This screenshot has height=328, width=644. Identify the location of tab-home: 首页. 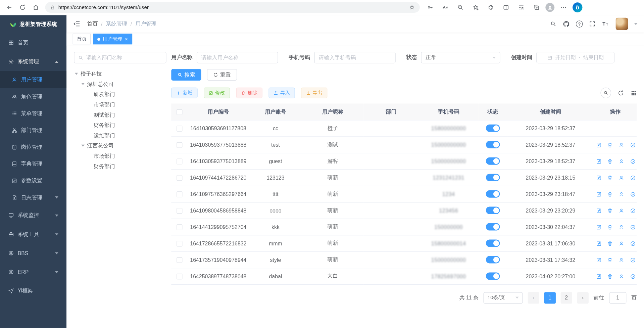
(82, 39).